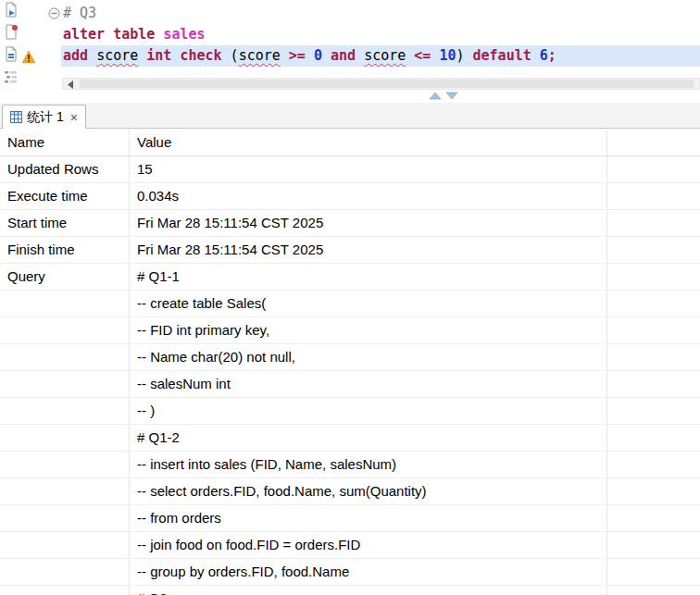 The image size is (700, 595). I want to click on cell-value: -- join food on food.FID = orders.FID, so click(369, 545).